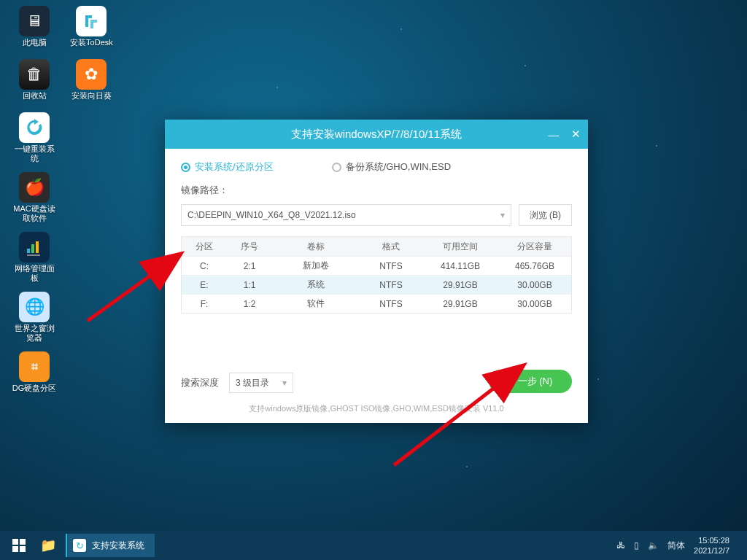 This screenshot has width=747, height=560. I want to click on tray-battery-icon: ▯, so click(636, 545).